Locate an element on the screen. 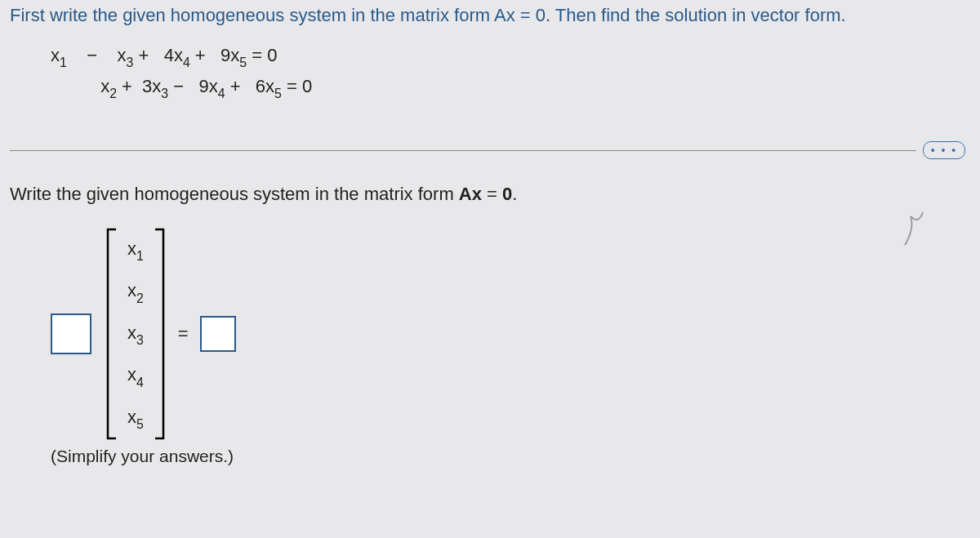 The height and width of the screenshot is (538, 980). vector-entry-x2: x2 is located at coordinates (136, 292).